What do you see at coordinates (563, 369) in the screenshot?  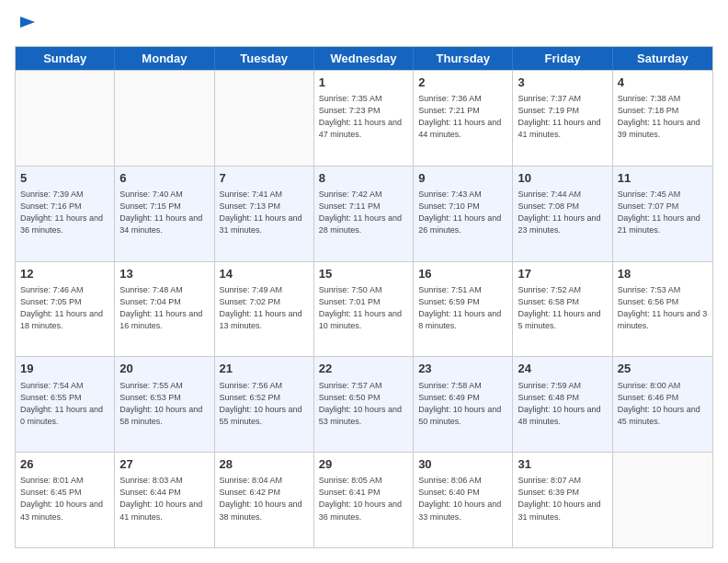 I see `cell-date-number: 24` at bounding box center [563, 369].